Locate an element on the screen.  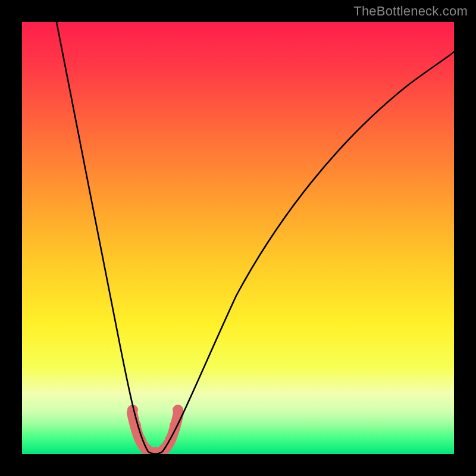
watermark-text: TheBottleneck.com is located at coordinates (411, 11).